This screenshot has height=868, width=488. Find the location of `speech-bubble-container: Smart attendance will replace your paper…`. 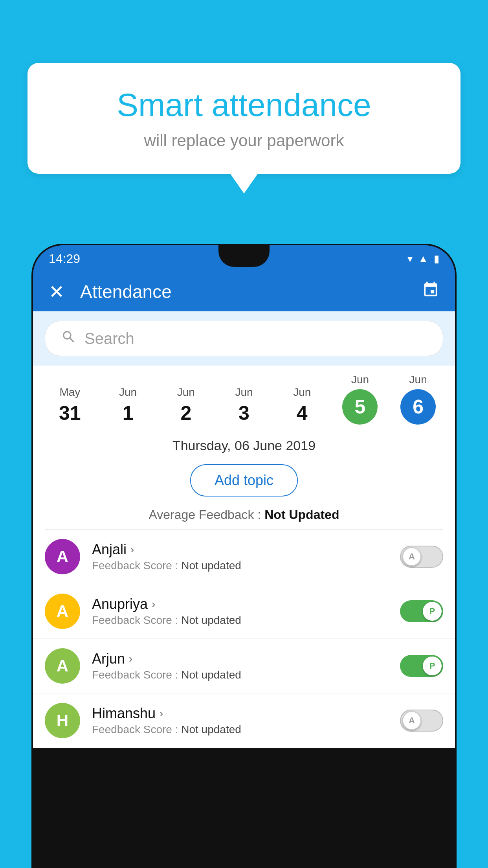

speech-bubble-container: Smart attendance will replace your paper… is located at coordinates (244, 128).